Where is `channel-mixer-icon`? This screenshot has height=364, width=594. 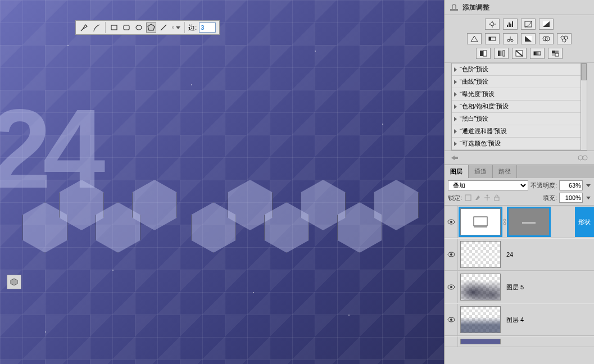 channel-mixer-icon is located at coordinates (564, 39).